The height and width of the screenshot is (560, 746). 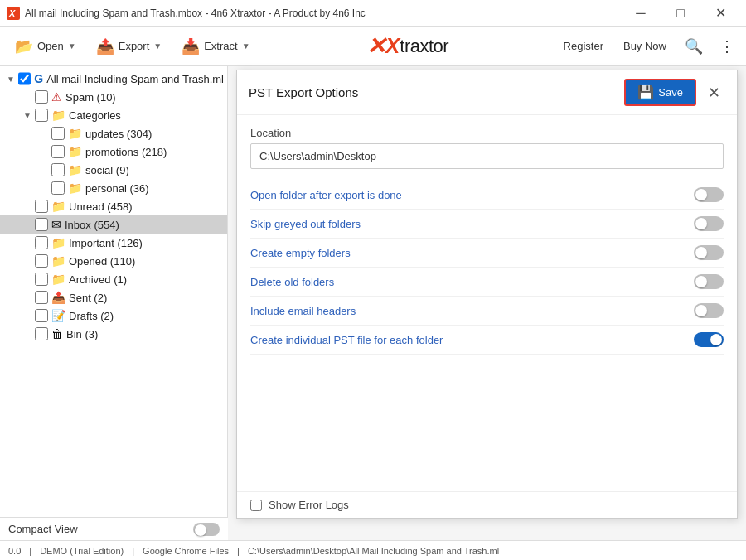 I want to click on drafts-label: Drafts (2), so click(x=91, y=316).